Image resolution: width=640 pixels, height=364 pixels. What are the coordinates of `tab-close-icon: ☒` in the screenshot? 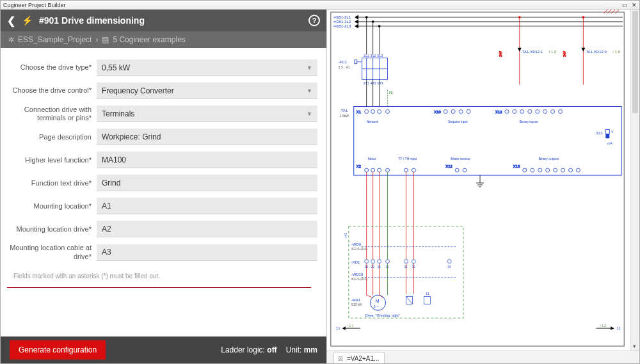 It's located at (340, 359).